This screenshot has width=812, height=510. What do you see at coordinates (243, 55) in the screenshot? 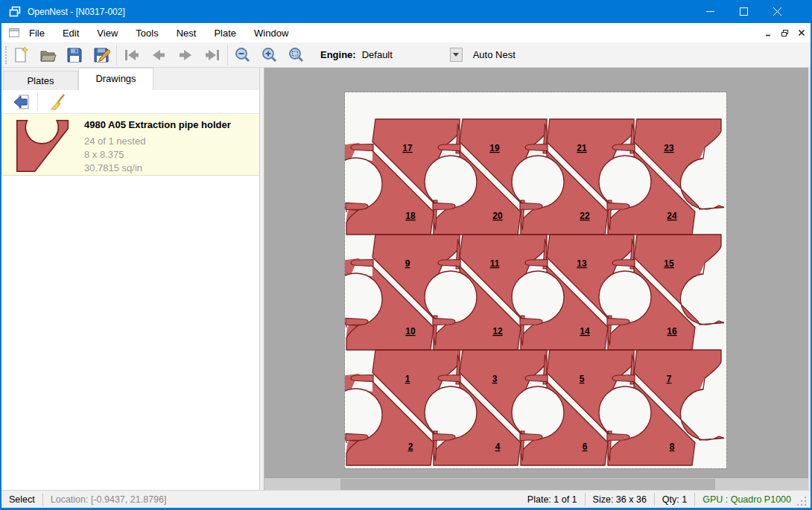
I see `zoom-out-button` at bounding box center [243, 55].